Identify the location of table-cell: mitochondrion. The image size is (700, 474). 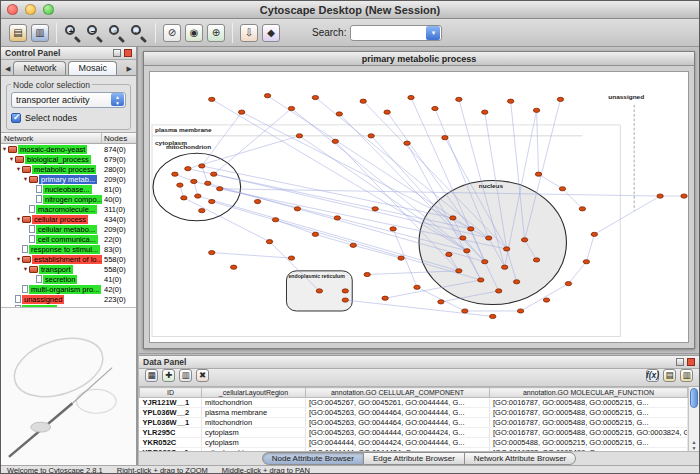
(254, 423).